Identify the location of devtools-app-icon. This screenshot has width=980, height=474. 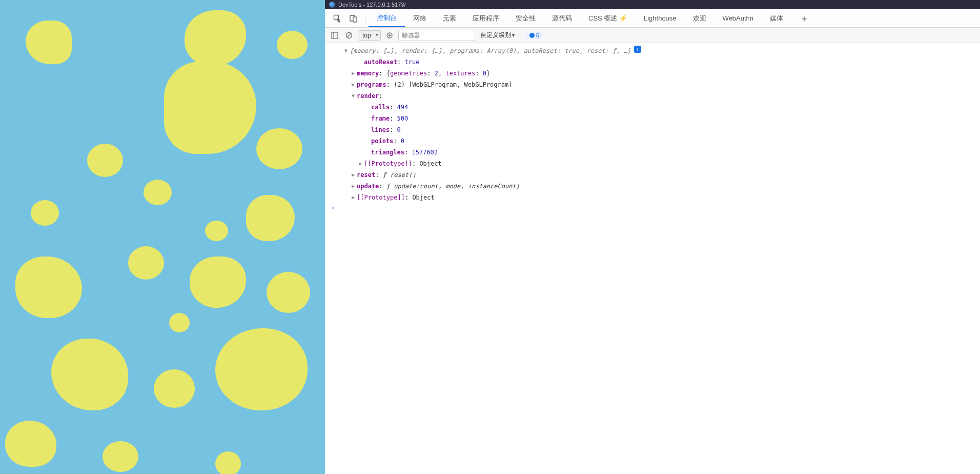
(332, 5).